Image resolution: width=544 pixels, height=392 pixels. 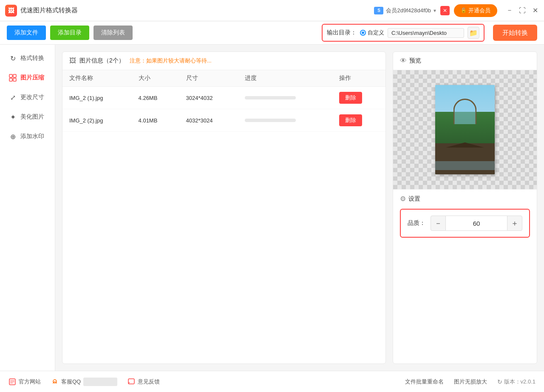 I want to click on delete-button-1: 删除, so click(x=351, y=98).